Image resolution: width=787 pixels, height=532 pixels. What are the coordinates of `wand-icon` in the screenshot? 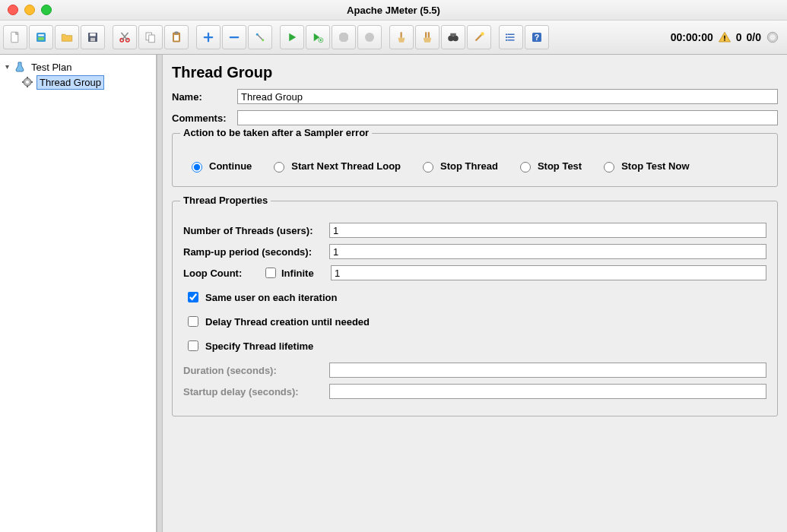 It's located at (479, 37).